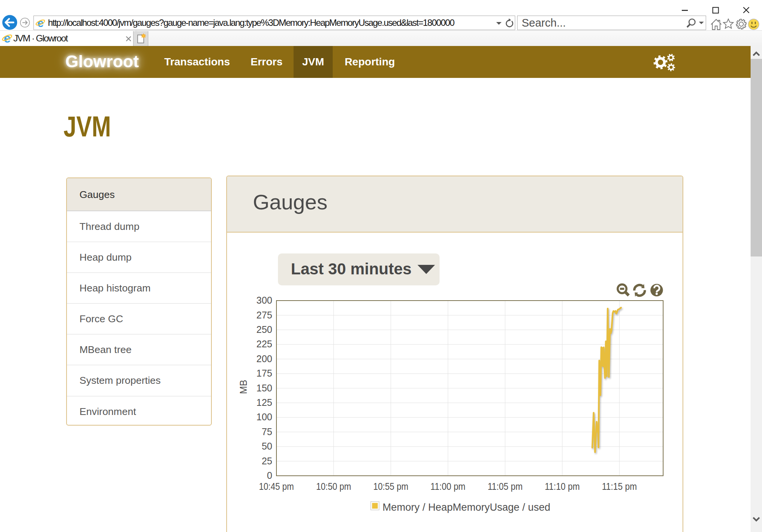  I want to click on svg-text: 11:15 pm, so click(619, 486).